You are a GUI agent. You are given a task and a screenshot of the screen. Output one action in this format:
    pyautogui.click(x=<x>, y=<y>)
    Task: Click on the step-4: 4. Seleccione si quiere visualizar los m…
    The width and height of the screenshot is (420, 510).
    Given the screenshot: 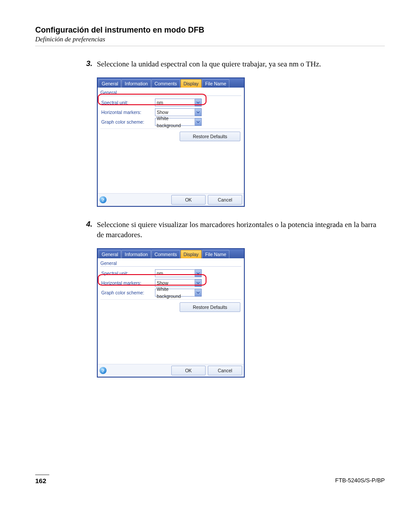 What is the action you would take?
    pyautogui.click(x=230, y=230)
    